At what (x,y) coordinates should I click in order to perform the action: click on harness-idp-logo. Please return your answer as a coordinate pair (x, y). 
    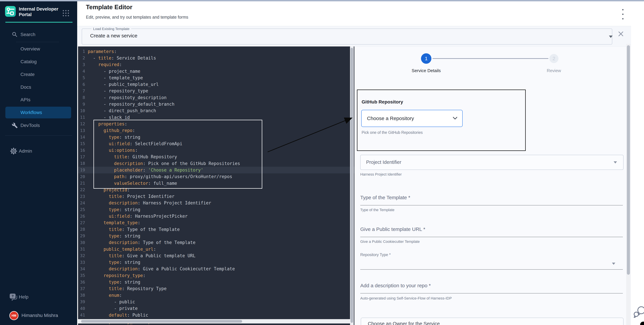
    Looking at the image, I should click on (10, 11).